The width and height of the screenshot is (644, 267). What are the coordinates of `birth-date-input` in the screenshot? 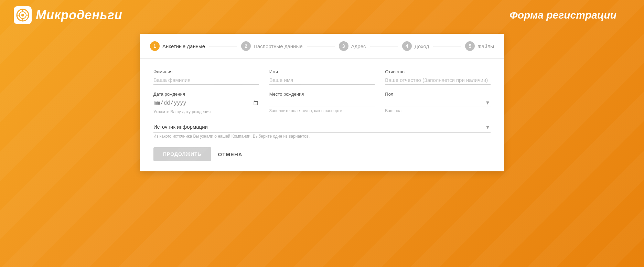 It's located at (206, 103).